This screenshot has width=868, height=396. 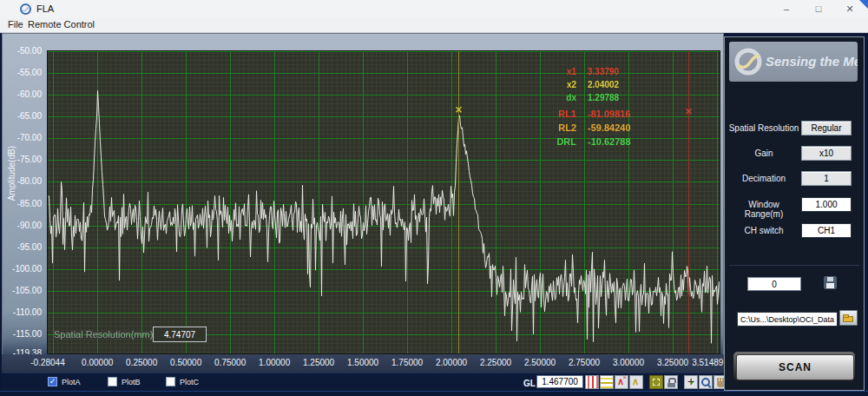 I want to click on plot-tools, so click(x=656, y=382).